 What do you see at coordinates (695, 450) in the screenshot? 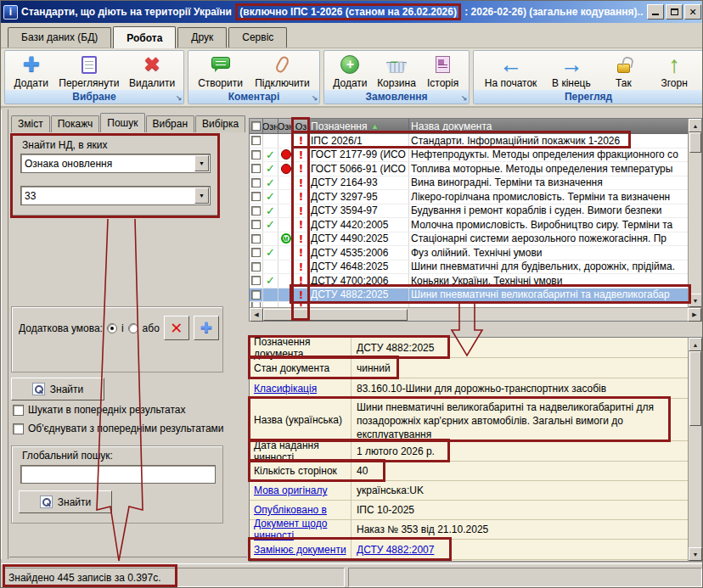
I see `details-vertical-scrollbar: ▲ ▼` at bounding box center [695, 450].